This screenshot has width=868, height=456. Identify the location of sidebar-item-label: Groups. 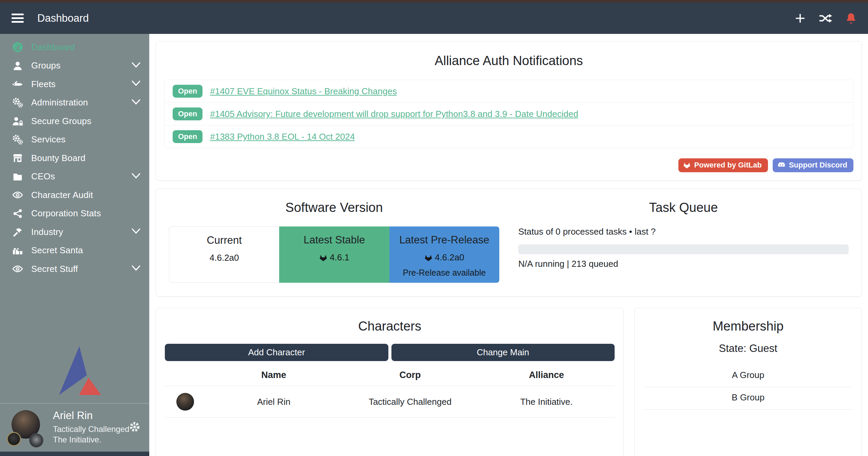
(46, 66).